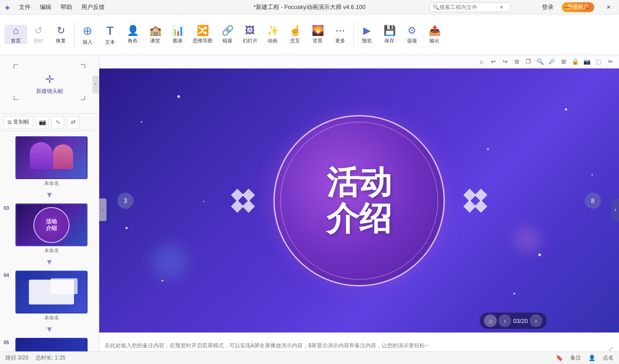 The image size is (619, 364). I want to click on bookmark-icon: 🔖, so click(559, 358).